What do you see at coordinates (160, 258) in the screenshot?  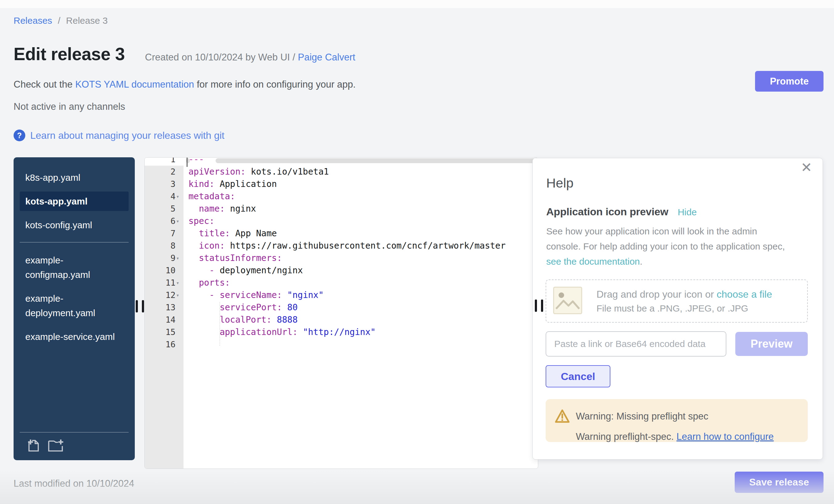 I see `line-number: 9` at bounding box center [160, 258].